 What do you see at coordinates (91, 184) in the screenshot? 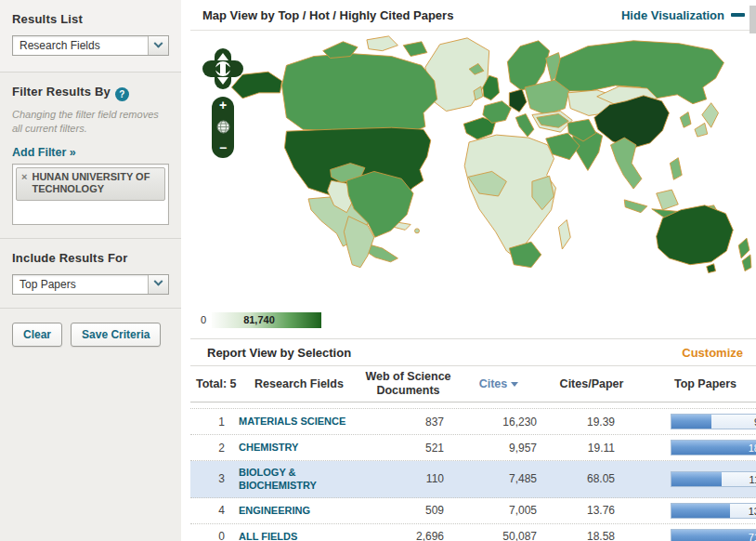
I see `filter-chip: × HUNAN UNIVERSITY OF TECHNOLOGY` at bounding box center [91, 184].